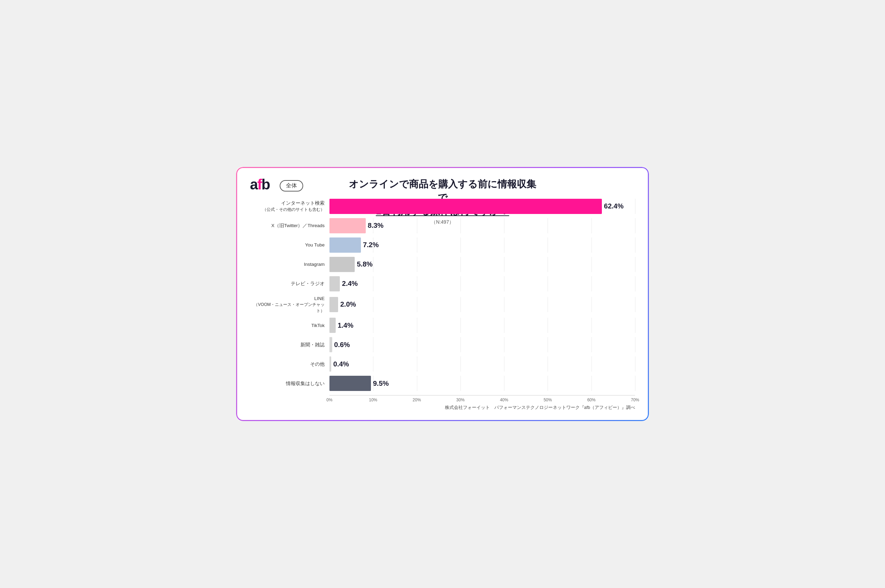  Describe the element at coordinates (330, 364) in the screenshot. I see `bar: 0.4%` at that location.